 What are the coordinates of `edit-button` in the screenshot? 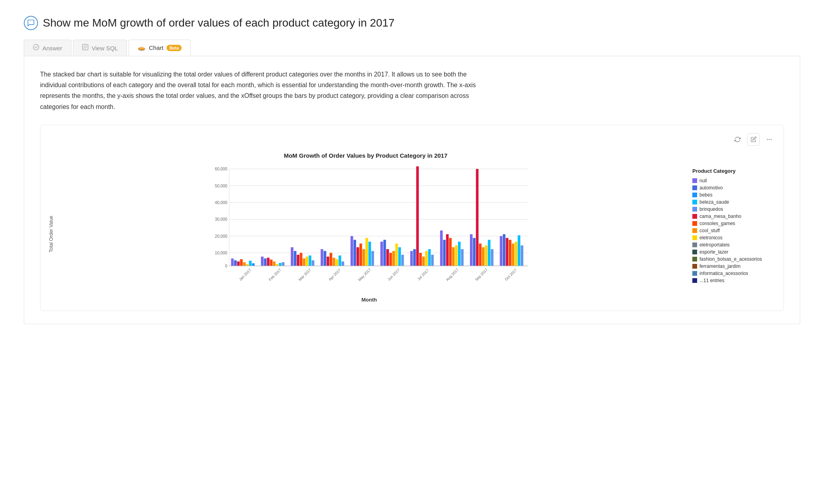 It's located at (753, 139).